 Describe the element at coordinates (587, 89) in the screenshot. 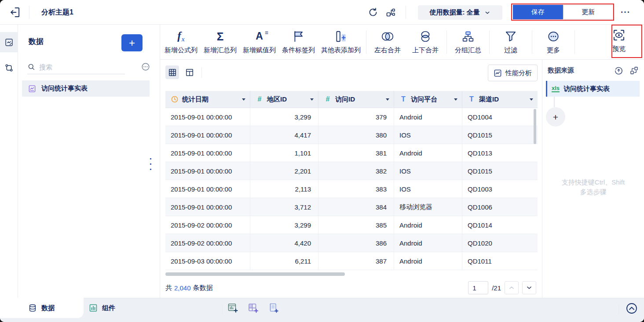

I see `step-label: 访问统计事实表` at that location.